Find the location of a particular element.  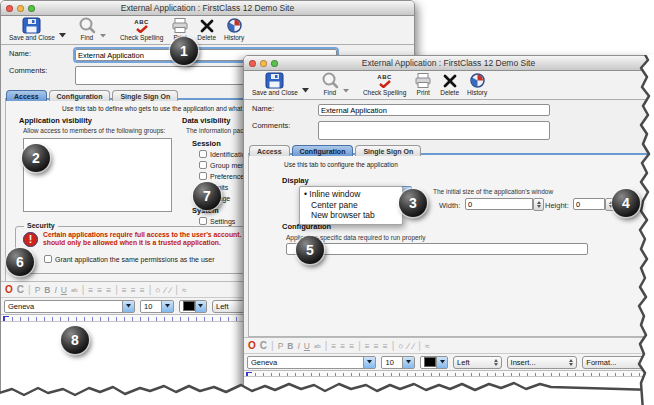

comments-input is located at coordinates (434, 130).